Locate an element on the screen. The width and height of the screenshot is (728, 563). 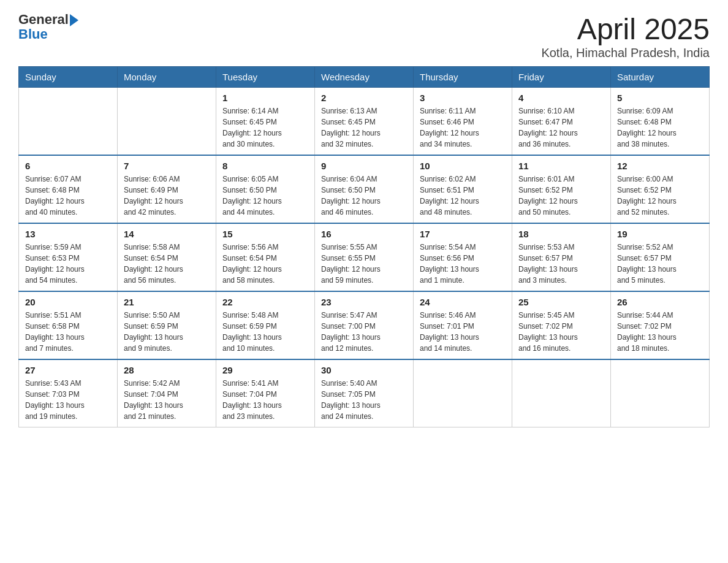
day-info: Sunrise: 5:58 AMSunset: 6:54 PMDaylight:… is located at coordinates (167, 264).